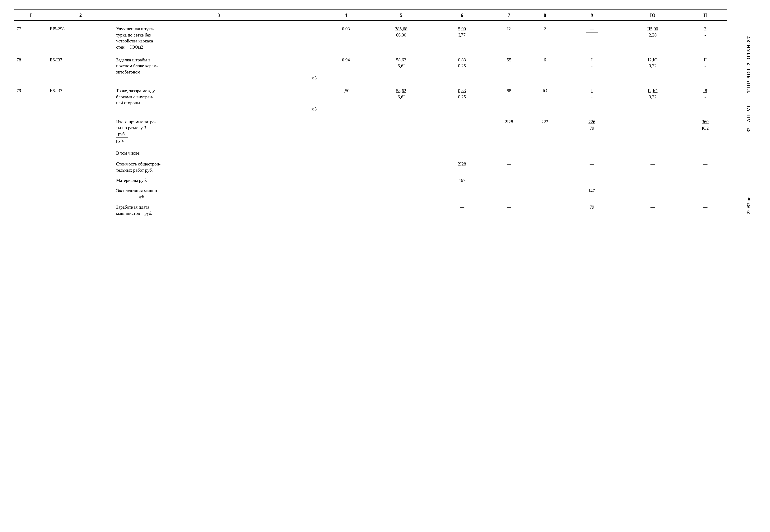  Describe the element at coordinates (592, 180) in the screenshot. I see `inc2-col9: —` at that location.